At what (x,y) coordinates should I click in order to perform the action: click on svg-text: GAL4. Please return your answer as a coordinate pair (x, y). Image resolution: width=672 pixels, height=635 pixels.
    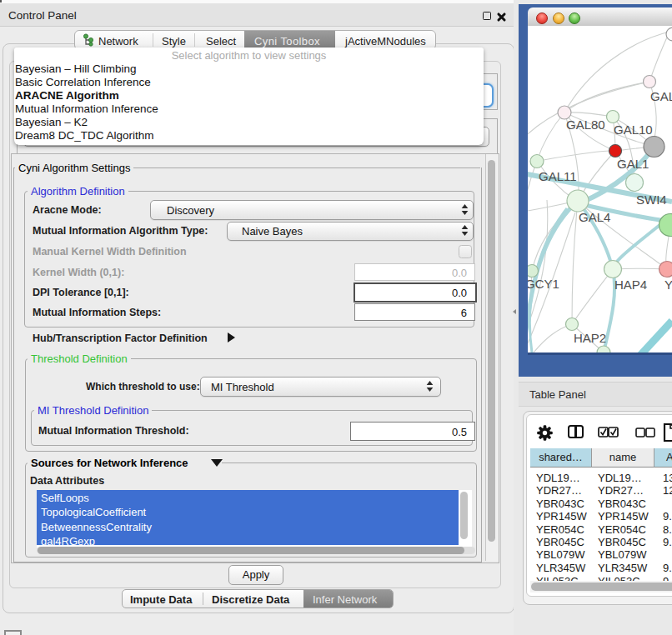
    Looking at the image, I should click on (594, 217).